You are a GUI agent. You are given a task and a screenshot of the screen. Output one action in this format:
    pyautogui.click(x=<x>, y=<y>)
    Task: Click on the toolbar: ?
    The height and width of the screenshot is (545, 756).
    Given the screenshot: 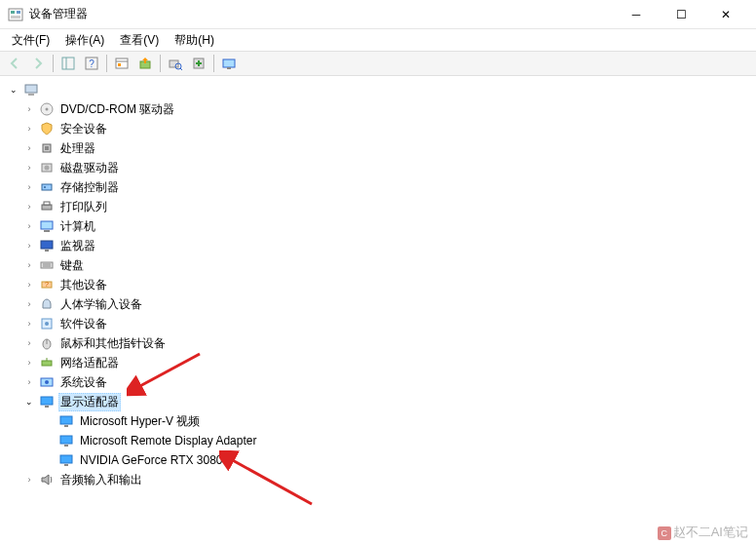 What is the action you would take?
    pyautogui.click(x=378, y=63)
    